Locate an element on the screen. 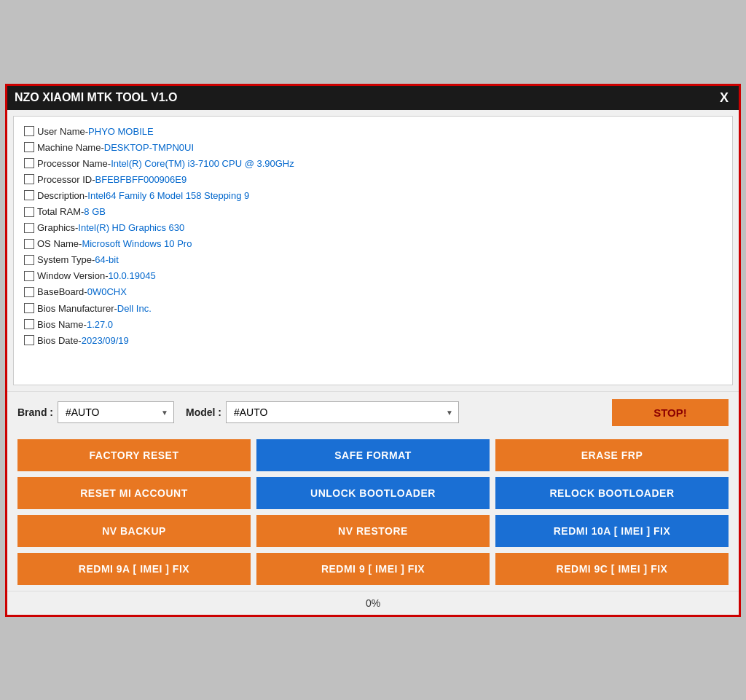  title-bar: NZO XIAOMI MTK TOOL V1.O X is located at coordinates (373, 98).